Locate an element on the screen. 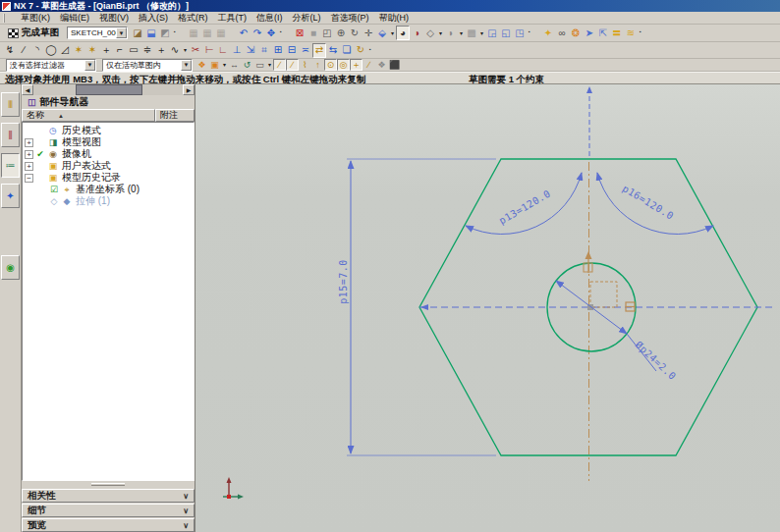 This screenshot has width=780, height=532. tab-assembly-navigator: ⫴ is located at coordinates (10, 104).